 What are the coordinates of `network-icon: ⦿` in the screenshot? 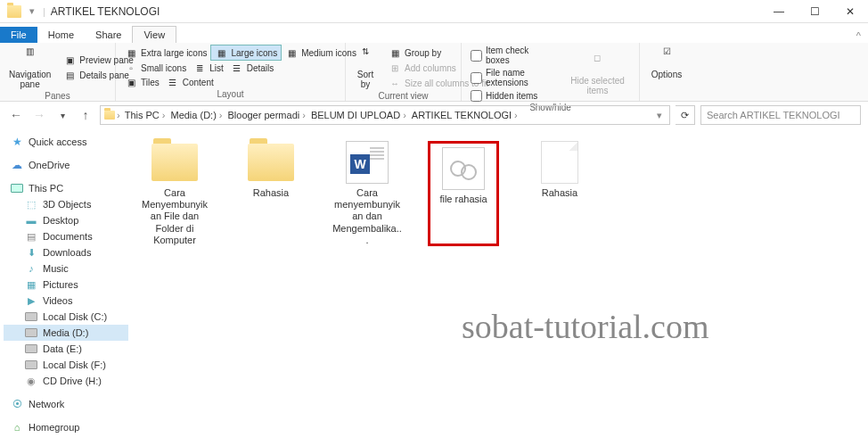 It's located at (17, 404).